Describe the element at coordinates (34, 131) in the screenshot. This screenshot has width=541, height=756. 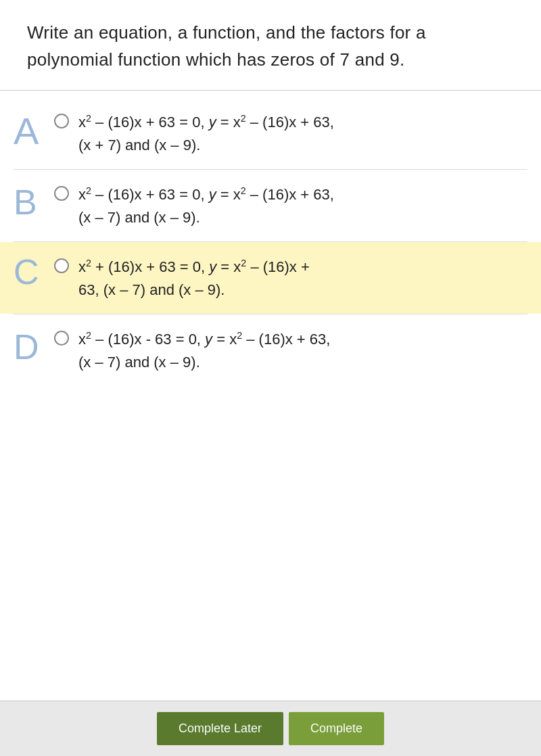
I see `option-letter-a: A` at that location.